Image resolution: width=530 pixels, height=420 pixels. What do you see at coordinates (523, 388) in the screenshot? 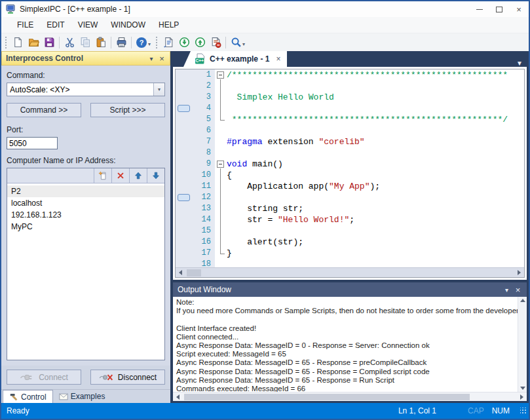
I see `scroll-down-icon` at bounding box center [523, 388].